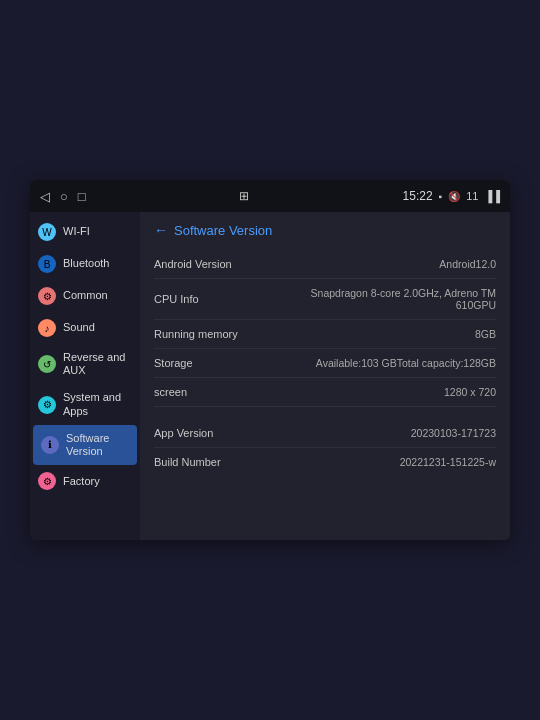  Describe the element at coordinates (86, 264) in the screenshot. I see `bluetooth-label: Bluetooth` at that location.